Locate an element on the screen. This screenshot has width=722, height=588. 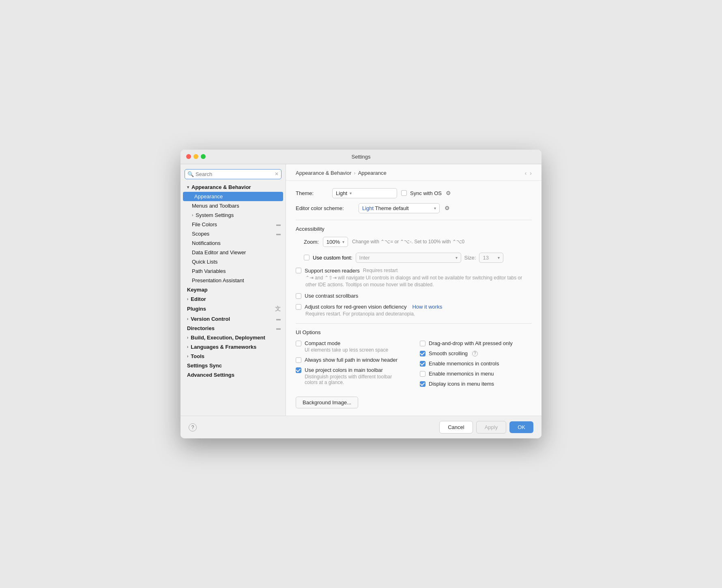
screen-readers-checkbox is located at coordinates (299, 270).